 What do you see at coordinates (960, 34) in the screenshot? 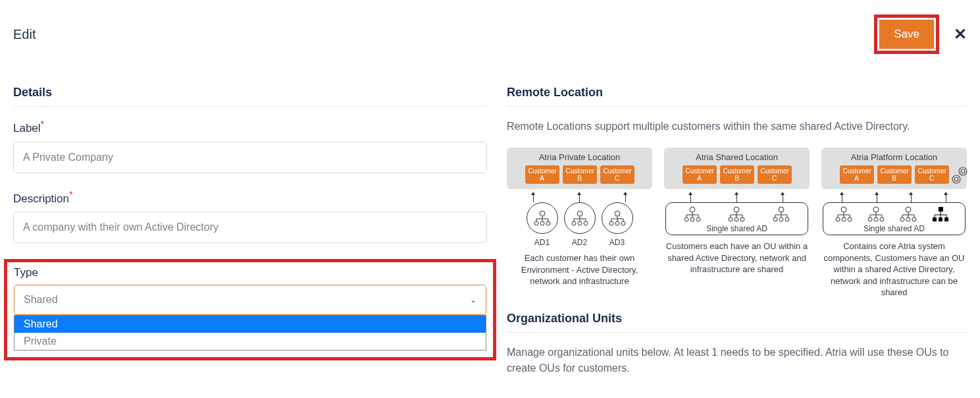
I see `close-icon: ✕` at bounding box center [960, 34].